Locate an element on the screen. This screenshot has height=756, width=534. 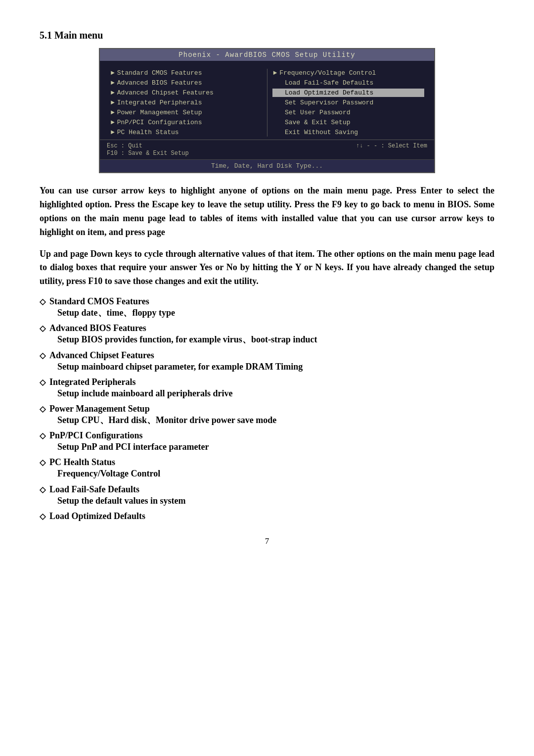
menu-list-item: ◇Advanced BIOS FeaturesSetup BIOS provid… is located at coordinates (267, 334).